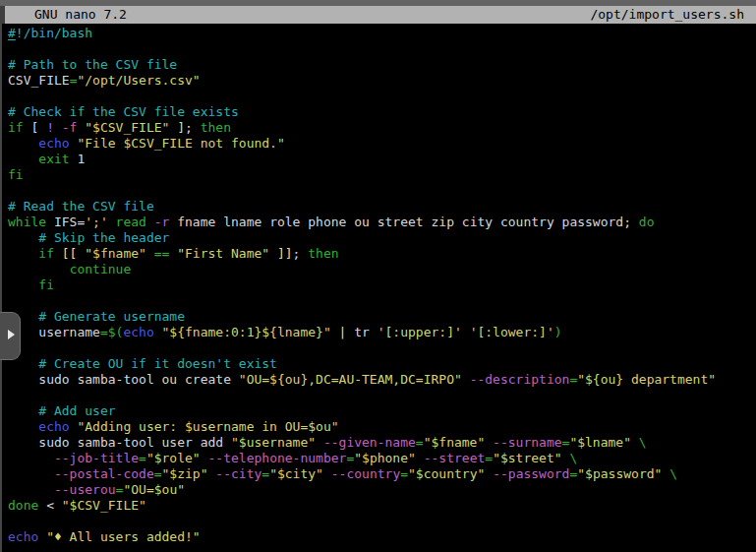  What do you see at coordinates (381, 474) in the screenshot?
I see `code-line: --postal-code="$zip" --city="$city" --co…` at bounding box center [381, 474].